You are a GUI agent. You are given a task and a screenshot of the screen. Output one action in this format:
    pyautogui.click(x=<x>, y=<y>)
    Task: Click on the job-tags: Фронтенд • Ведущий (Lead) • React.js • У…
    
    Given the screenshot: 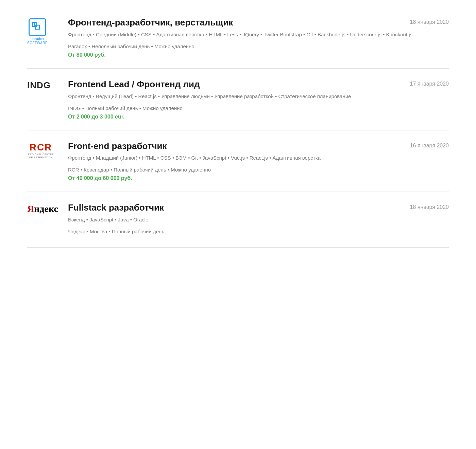 What is the action you would take?
    pyautogui.click(x=258, y=96)
    